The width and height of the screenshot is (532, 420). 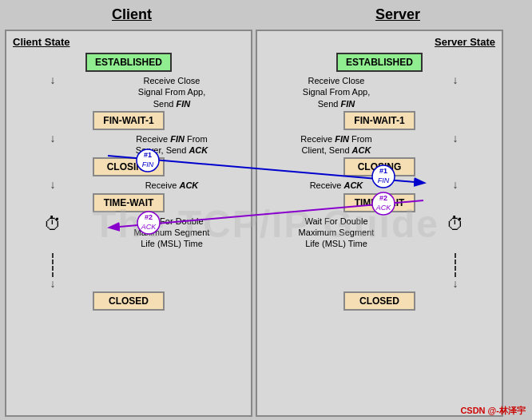 I want to click on server-label-2: Receive FIN FromClient, Send ACK, so click(x=336, y=145).